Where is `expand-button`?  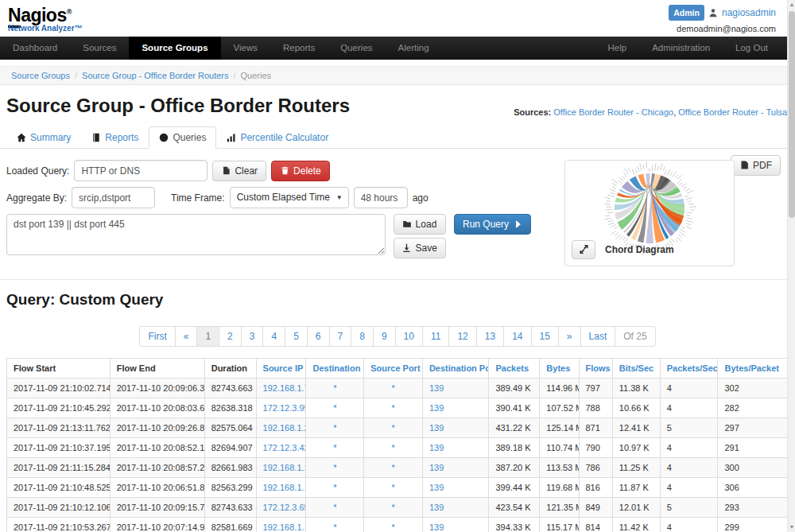 expand-button is located at coordinates (584, 250).